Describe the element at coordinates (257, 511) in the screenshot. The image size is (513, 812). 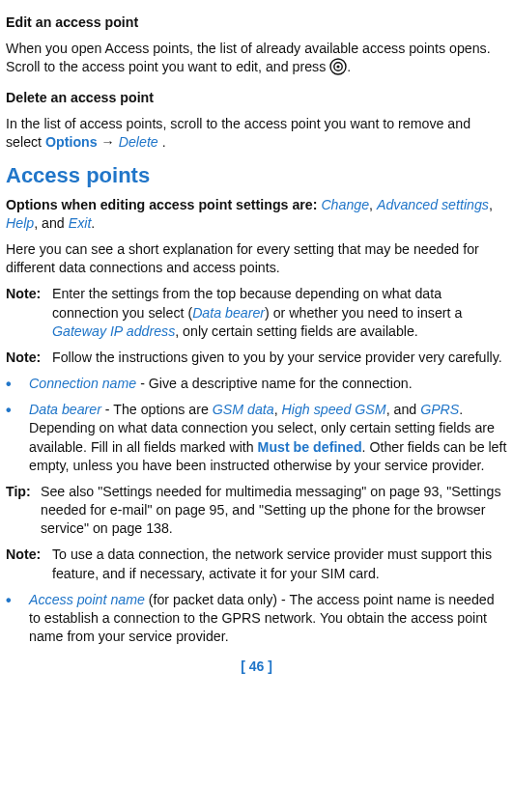
I see `tip-block: Tip: See also "Settings needed for multi…` at that location.